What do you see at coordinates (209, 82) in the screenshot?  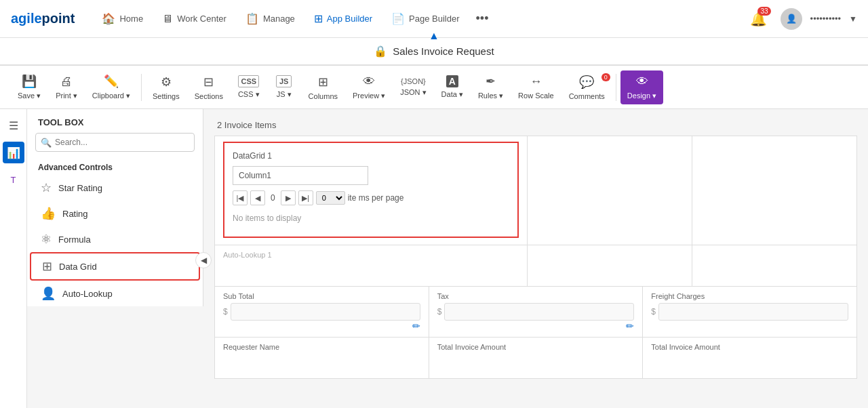 I see `sections-icon: ⊟` at bounding box center [209, 82].